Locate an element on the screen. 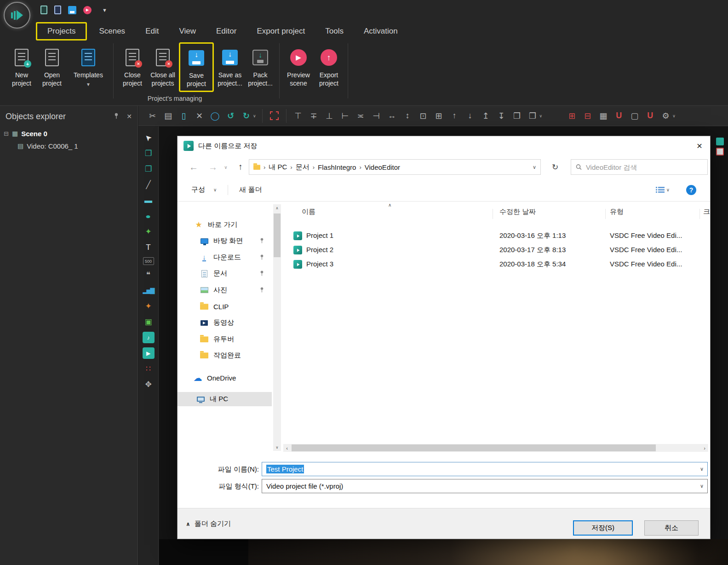 This screenshot has width=728, height=565. sidebar-onedrive: ☁ OneDrive is located at coordinates (224, 378).